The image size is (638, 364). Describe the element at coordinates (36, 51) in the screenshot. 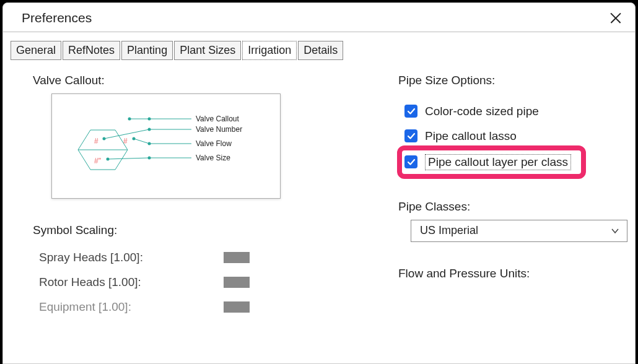

I see `tab-general: General` at that location.